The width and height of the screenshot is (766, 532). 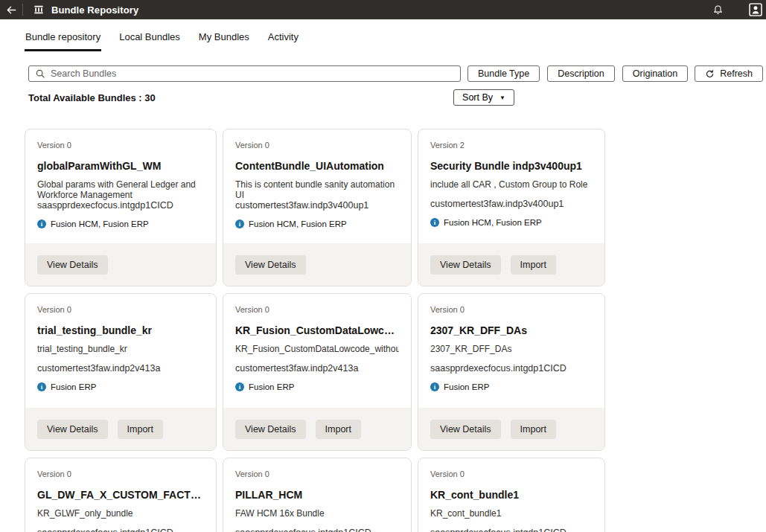 I want to click on bundle-card: Version 2 Security Bundle indp3v400up1 i…, so click(x=511, y=208).